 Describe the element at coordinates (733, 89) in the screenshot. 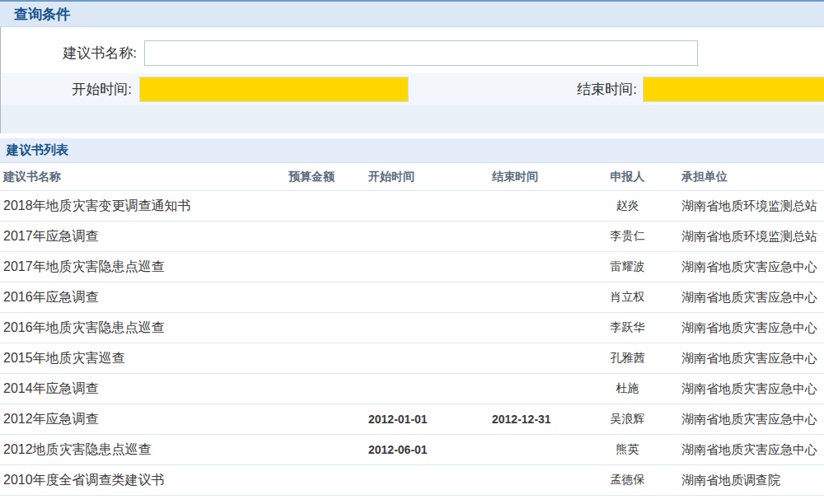

I see `end-time-input` at that location.